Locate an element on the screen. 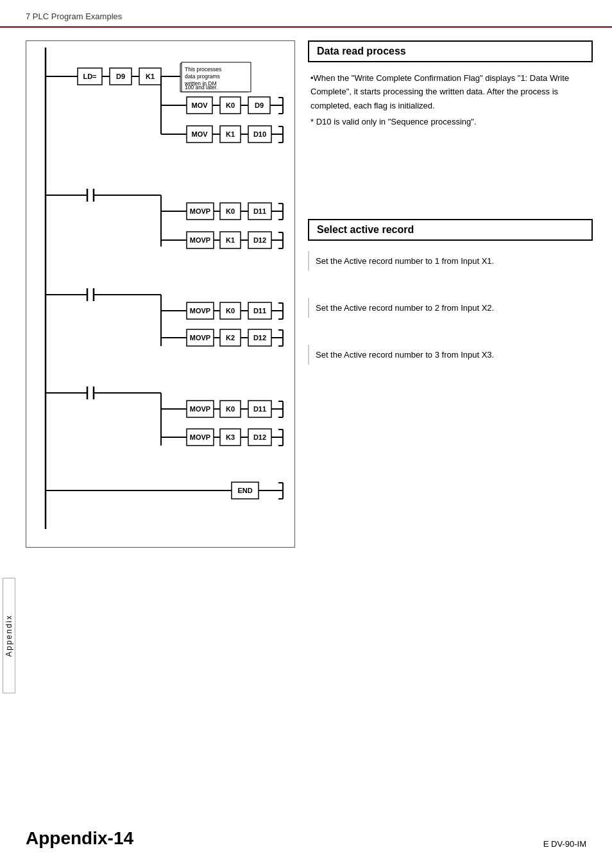 The height and width of the screenshot is (868, 612). sidebar-text: Appendix is located at coordinates (9, 636).